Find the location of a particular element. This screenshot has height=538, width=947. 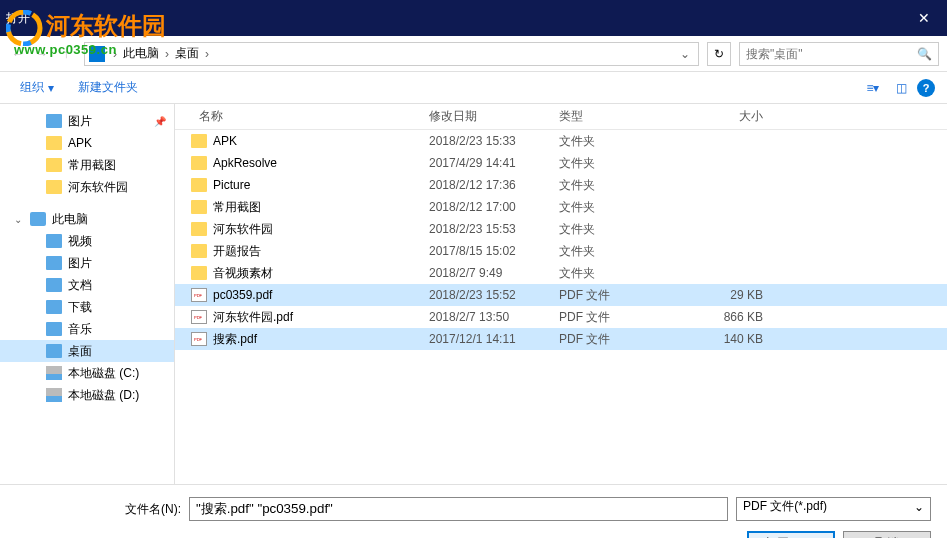

sidebar-item: 常用截图 is located at coordinates (87, 165).